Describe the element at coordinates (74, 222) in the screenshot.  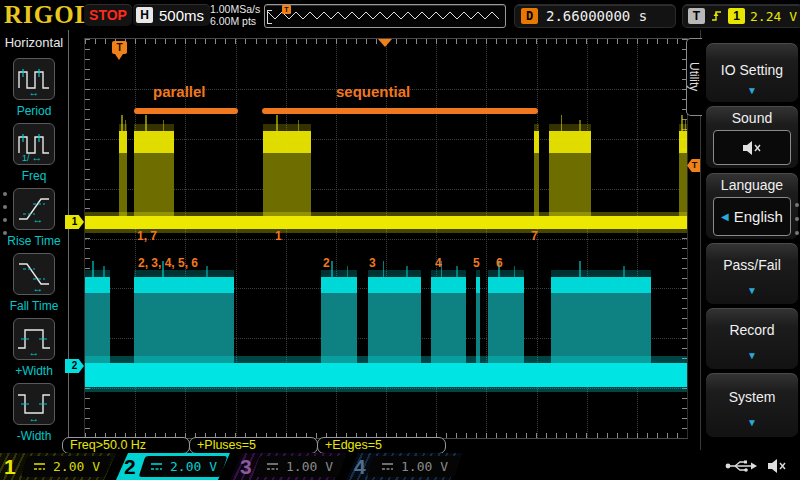
I see `ch1-ground-marker: 1` at that location.